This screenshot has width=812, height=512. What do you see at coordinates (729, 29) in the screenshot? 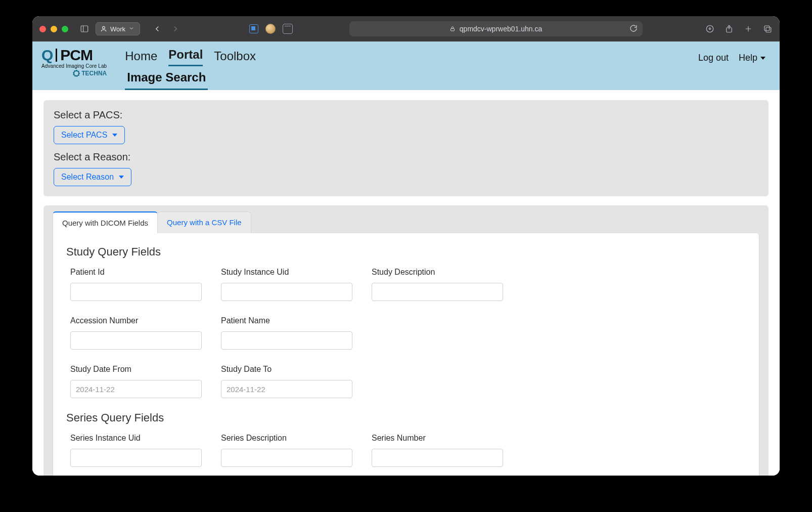
I see `share-icon` at bounding box center [729, 29].